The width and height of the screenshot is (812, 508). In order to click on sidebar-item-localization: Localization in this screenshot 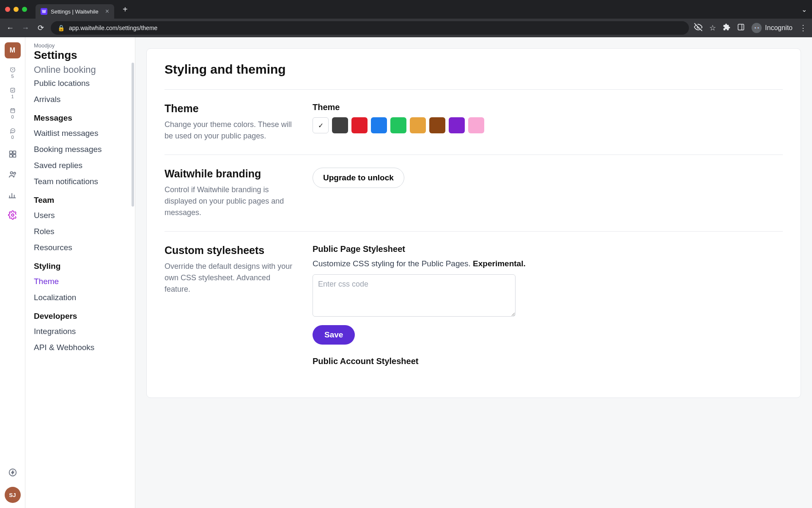, I will do `click(80, 298)`.